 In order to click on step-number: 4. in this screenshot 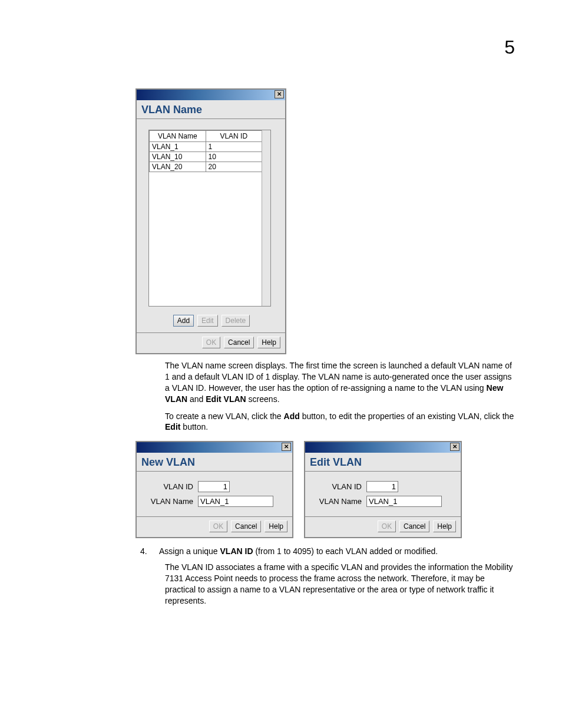, I will do `click(144, 551)`.